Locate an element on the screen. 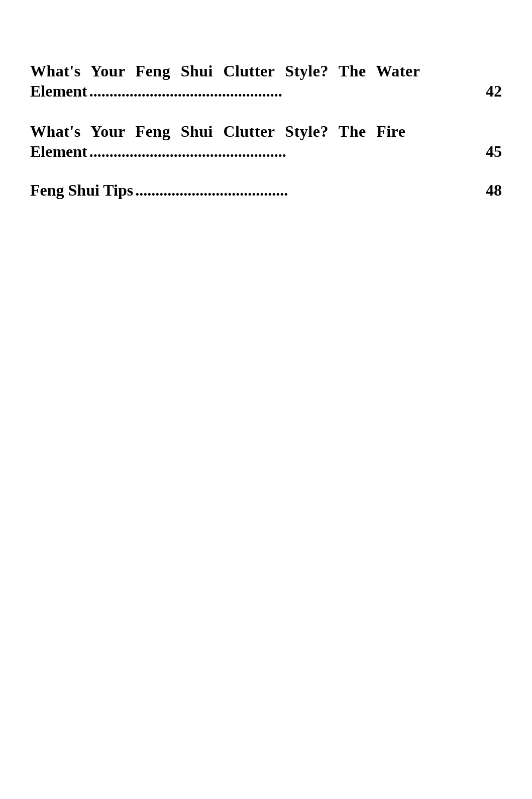 This screenshot has width=532, height=799. toc-page-fire: 45 is located at coordinates (494, 152).